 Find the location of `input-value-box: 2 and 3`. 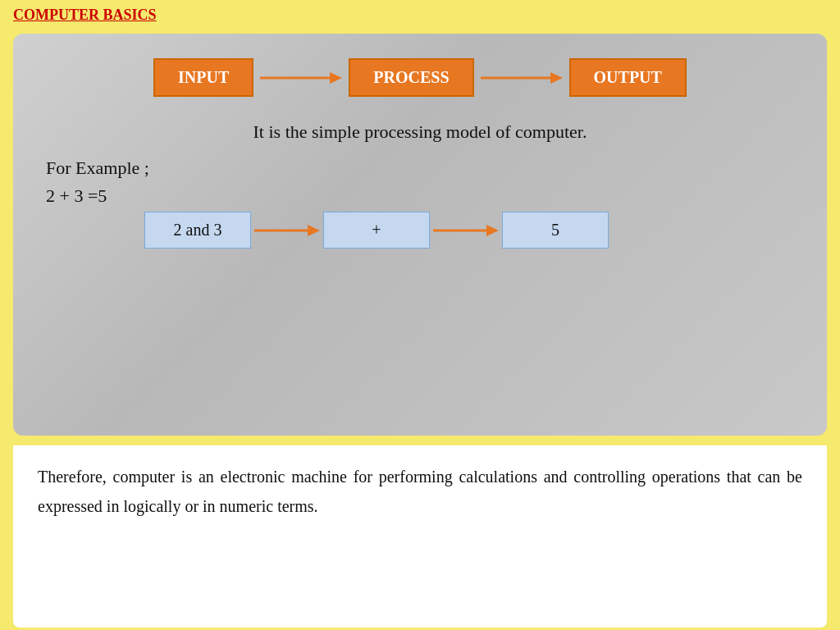

input-value-box: 2 and 3 is located at coordinates (198, 230).